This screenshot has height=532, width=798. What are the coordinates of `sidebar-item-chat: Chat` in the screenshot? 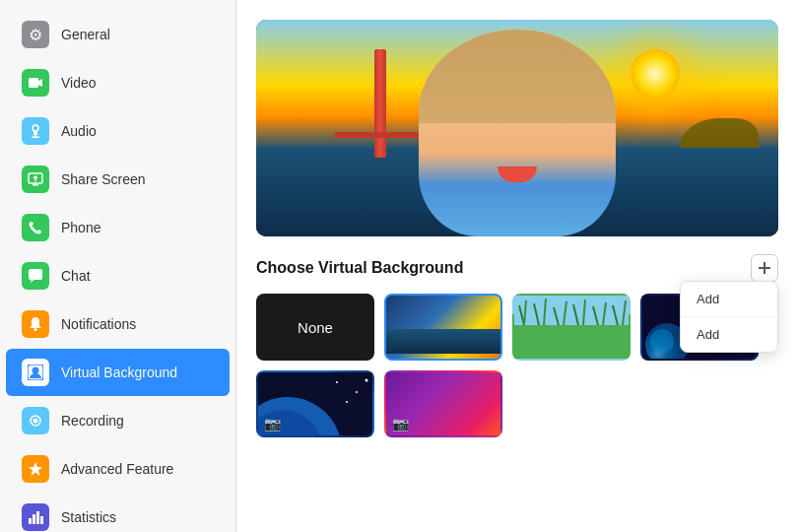 It's located at (118, 276).